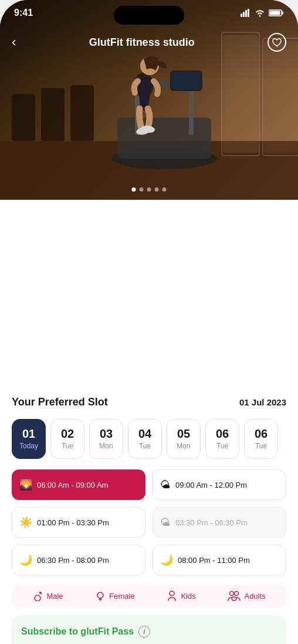 The image size is (298, 644). Describe the element at coordinates (183, 446) in the screenshot. I see `date-day-5: Mon` at that location.